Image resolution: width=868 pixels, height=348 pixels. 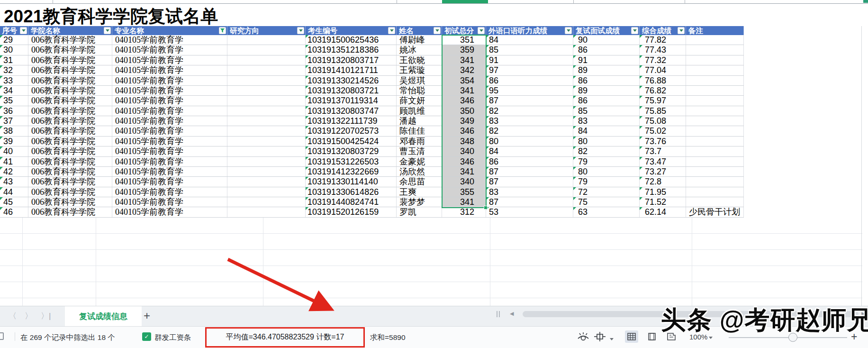 I want to click on cell-name: 金豪妮, so click(x=419, y=162).